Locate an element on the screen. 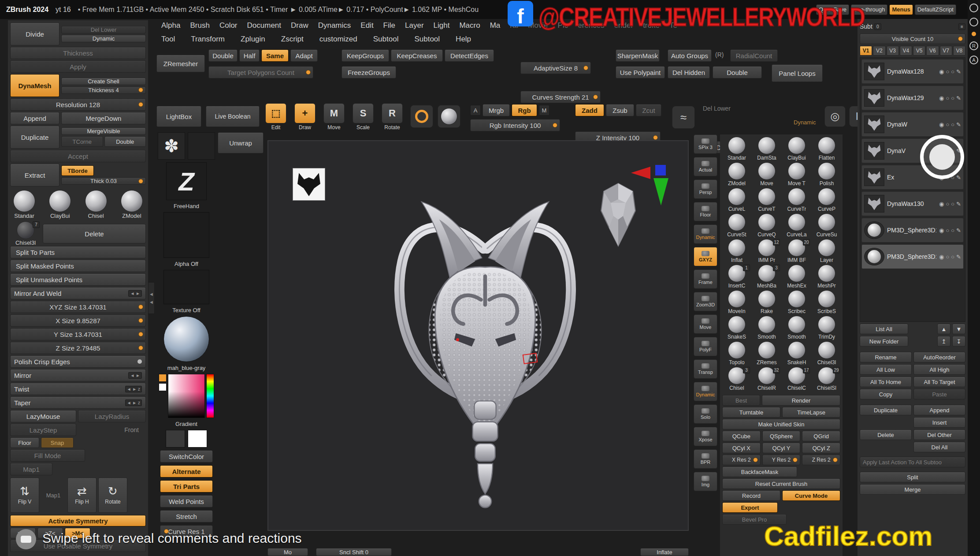  snap-button: Snap is located at coordinates (57, 443).